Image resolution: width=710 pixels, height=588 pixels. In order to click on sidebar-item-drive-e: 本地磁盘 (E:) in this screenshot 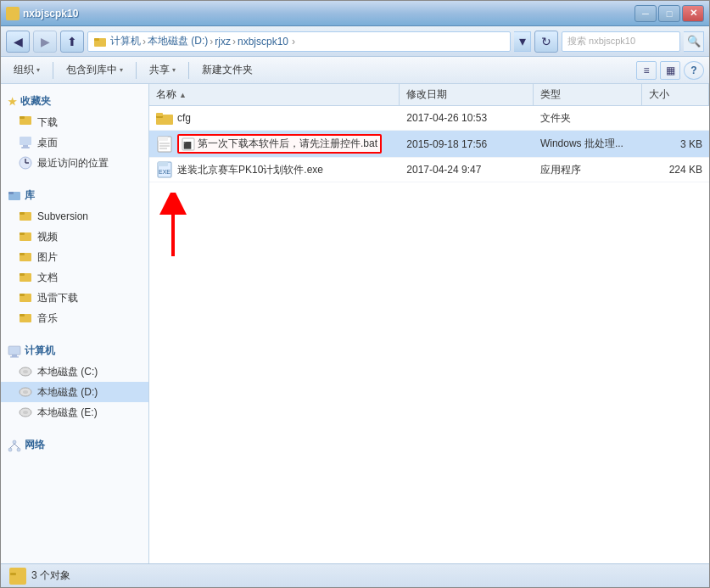, I will do `click(75, 412)`.